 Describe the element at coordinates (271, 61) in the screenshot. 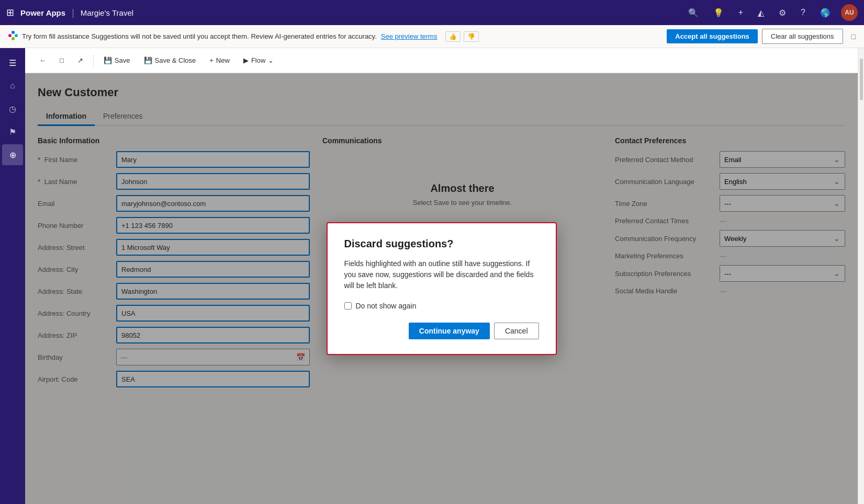

I see `flow-dropdown-icon: ⌄` at that location.